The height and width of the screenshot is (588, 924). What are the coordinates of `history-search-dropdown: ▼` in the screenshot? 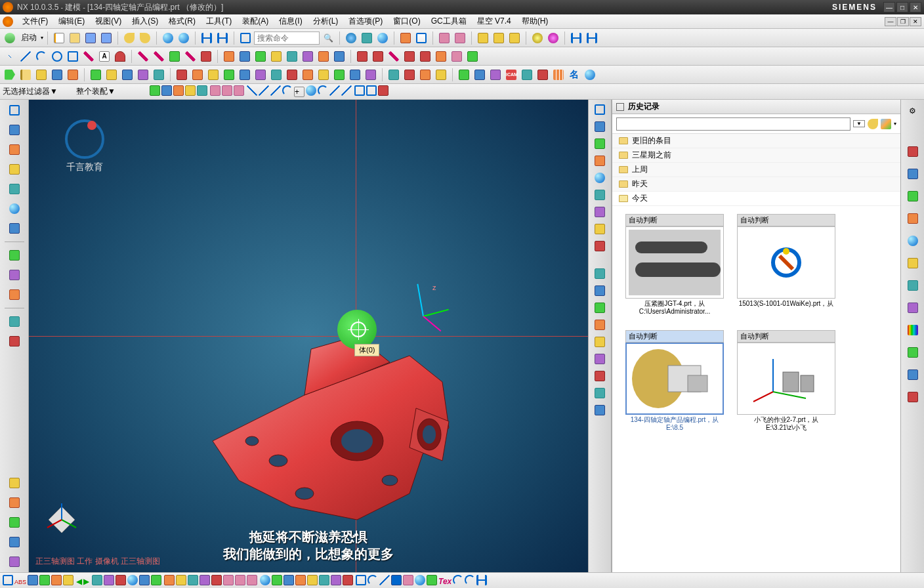 It's located at (859, 123).